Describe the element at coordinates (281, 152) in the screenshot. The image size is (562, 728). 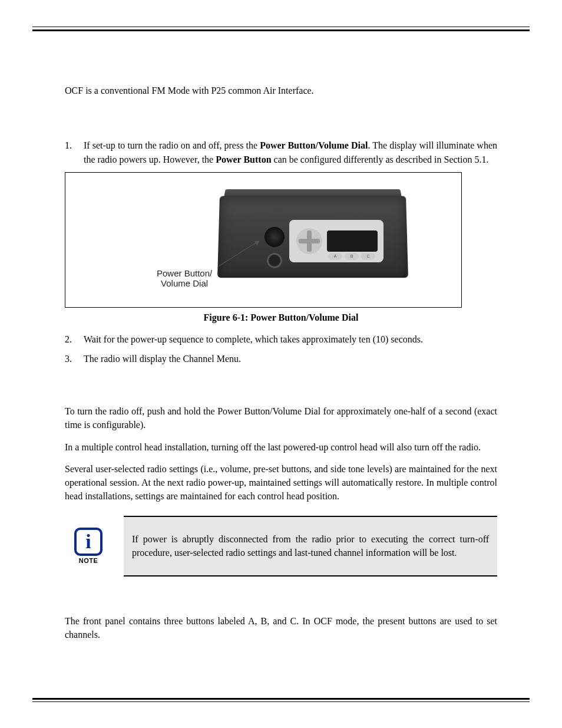
I see `power-on-steps: 1. If set-up to turn the radio on and of…` at that location.